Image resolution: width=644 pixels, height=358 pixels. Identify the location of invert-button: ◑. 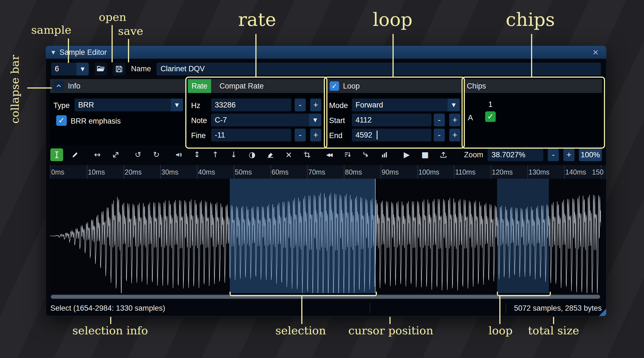
(252, 155).